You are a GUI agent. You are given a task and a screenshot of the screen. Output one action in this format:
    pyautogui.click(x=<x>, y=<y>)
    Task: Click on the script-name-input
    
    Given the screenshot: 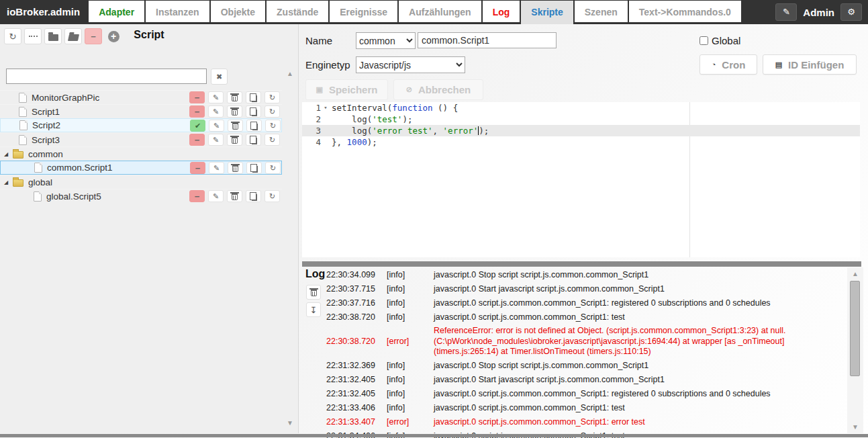 What is the action you would take?
    pyautogui.click(x=487, y=40)
    